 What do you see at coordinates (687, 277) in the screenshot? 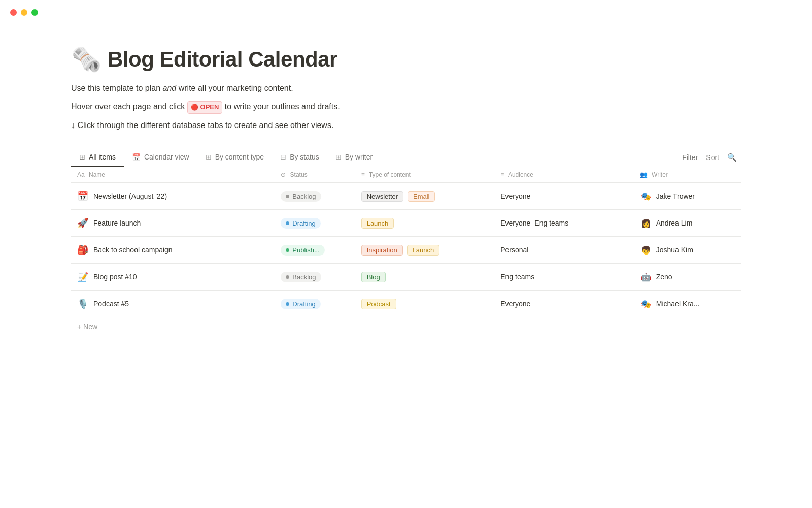
I see `writer-cell: 🤖 Zeno` at bounding box center [687, 277].